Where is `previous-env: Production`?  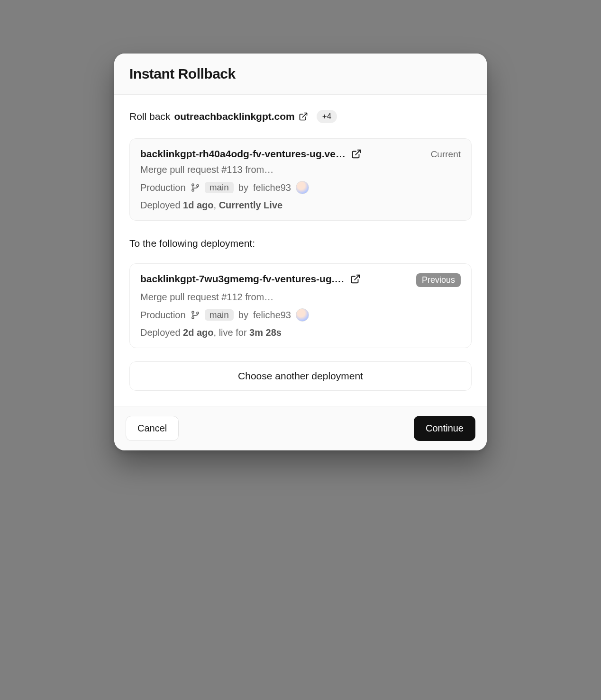
previous-env: Production is located at coordinates (163, 315).